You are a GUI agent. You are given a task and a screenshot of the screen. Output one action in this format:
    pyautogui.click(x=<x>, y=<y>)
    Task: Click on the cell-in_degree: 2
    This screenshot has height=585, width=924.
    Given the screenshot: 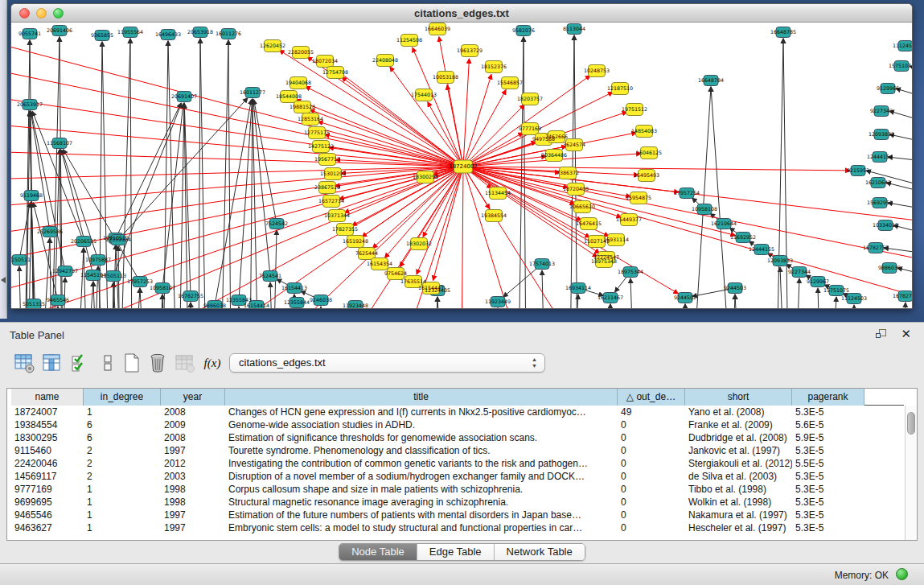 What is the action you would take?
    pyautogui.click(x=122, y=451)
    